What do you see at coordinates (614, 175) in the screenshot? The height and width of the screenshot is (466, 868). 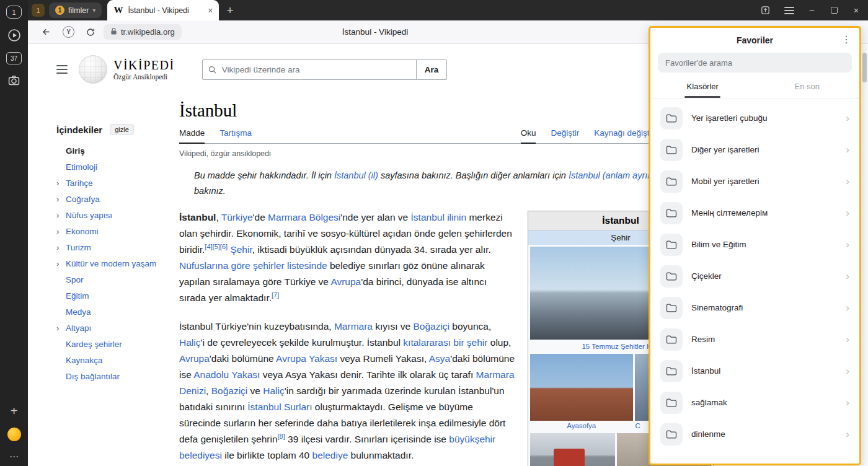 I see `wiki-link: İstanbul (anlam ayrımı)` at bounding box center [614, 175].